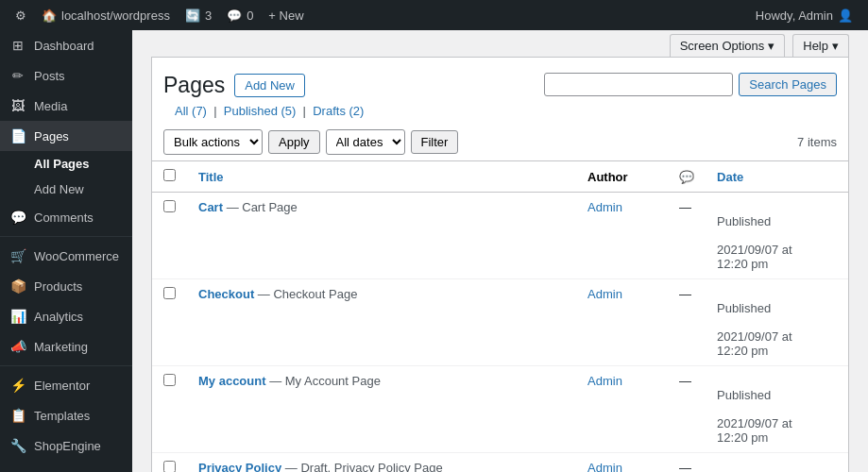  Describe the element at coordinates (325, 381) in the screenshot. I see `page-type-label: — My Account Page` at that location.